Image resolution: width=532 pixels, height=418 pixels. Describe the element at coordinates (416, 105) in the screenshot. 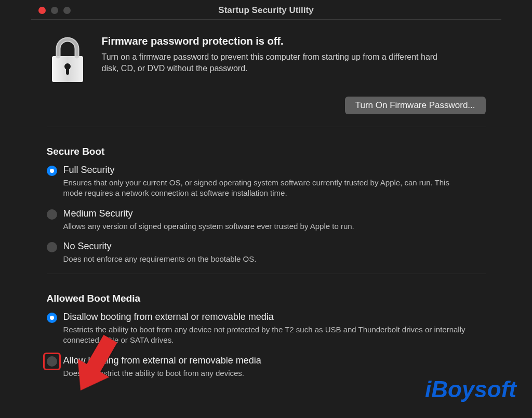

I see `turn-on-firmware-password-button: Turn On Firmware Password...` at that location.